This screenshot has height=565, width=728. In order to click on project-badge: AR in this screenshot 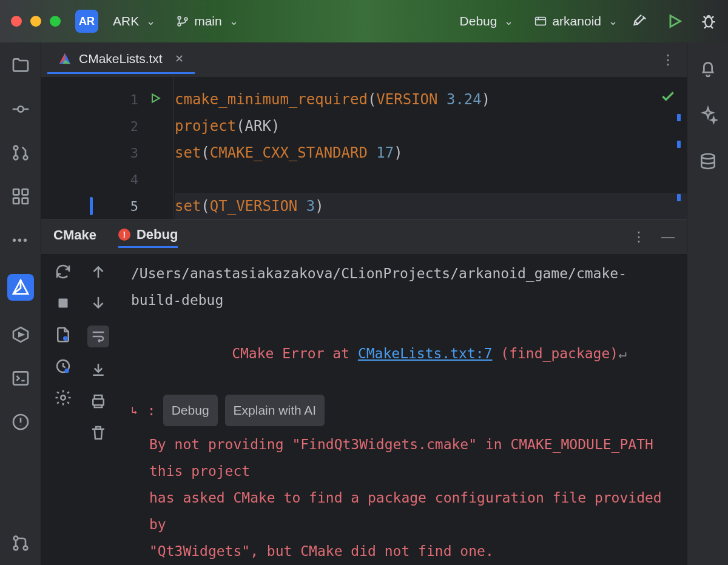, I will do `click(87, 21)`.